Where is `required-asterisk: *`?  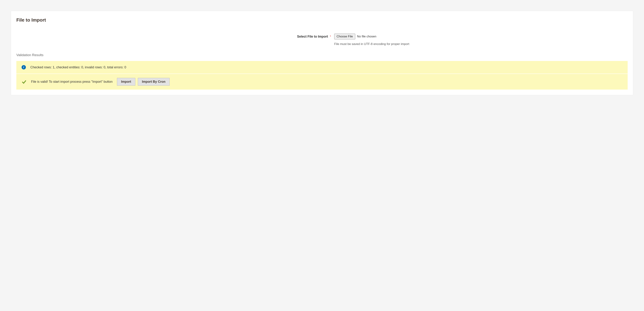
required-asterisk: * is located at coordinates (330, 37).